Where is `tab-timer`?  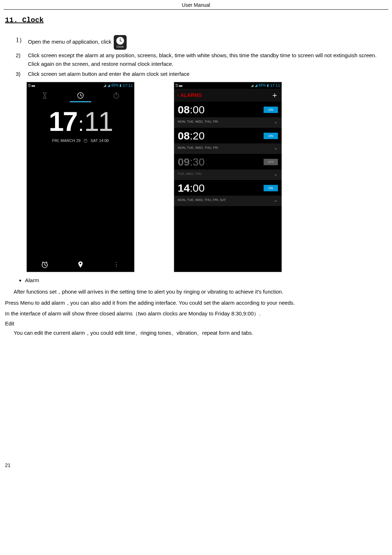 tab-timer is located at coordinates (45, 95).